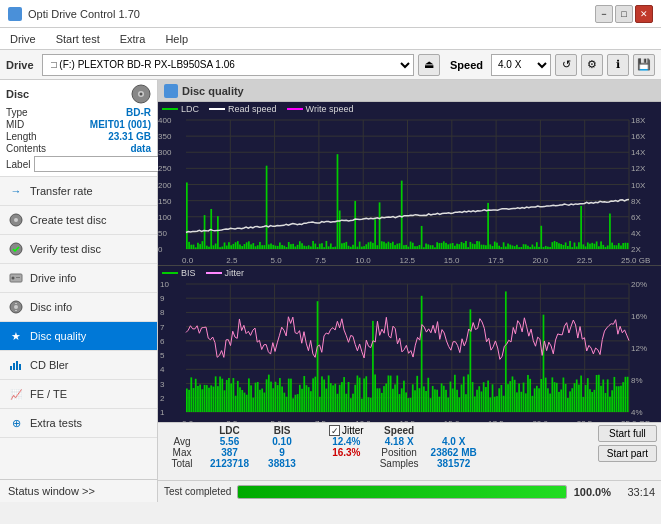  I want to click on menu-help: Help, so click(176, 39).